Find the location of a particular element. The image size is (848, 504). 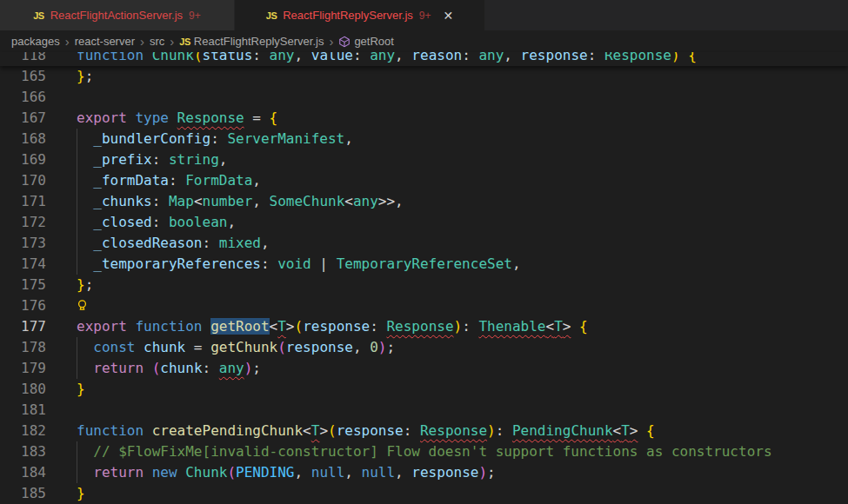

code-text: _closedReason: mixed, is located at coordinates (173, 243).